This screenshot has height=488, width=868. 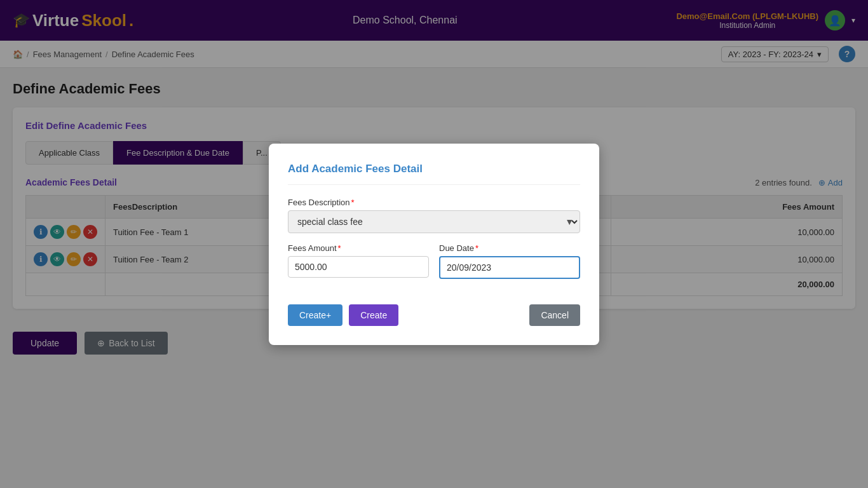 I want to click on fees-amount-input, so click(x=358, y=267).